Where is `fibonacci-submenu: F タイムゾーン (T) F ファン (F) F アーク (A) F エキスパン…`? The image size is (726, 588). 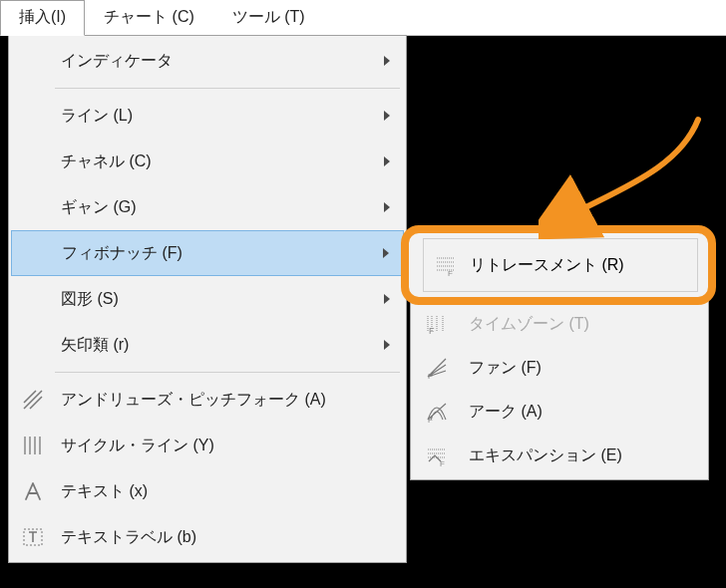 fibonacci-submenu: F タイムゾーン (T) F ファン (F) F アーク (A) F エキスパン… is located at coordinates (559, 390).